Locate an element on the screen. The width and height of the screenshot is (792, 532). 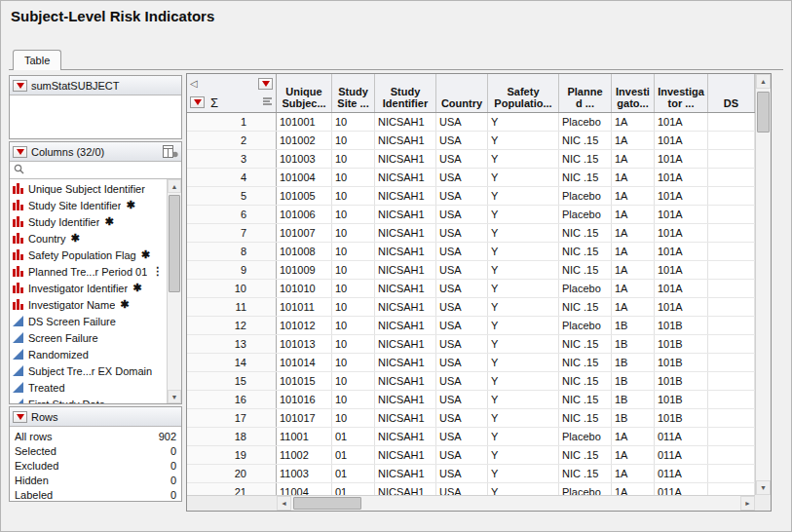
table-cell: 101017 is located at coordinates (304, 418).